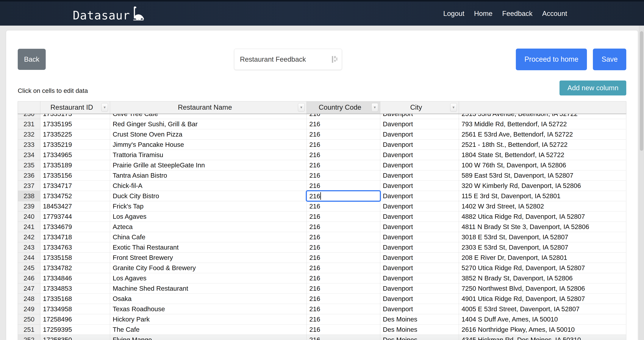 Image resolution: width=644 pixels, height=340 pixels. I want to click on row-number-cell: 231, so click(29, 124).